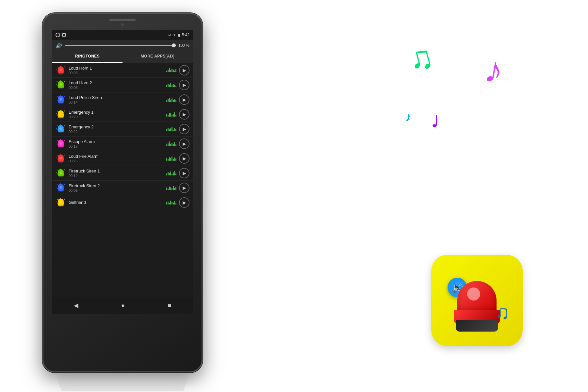 The image size is (588, 392). Describe the element at coordinates (122, 25) in the screenshot. I see `tablet-camera` at that location.